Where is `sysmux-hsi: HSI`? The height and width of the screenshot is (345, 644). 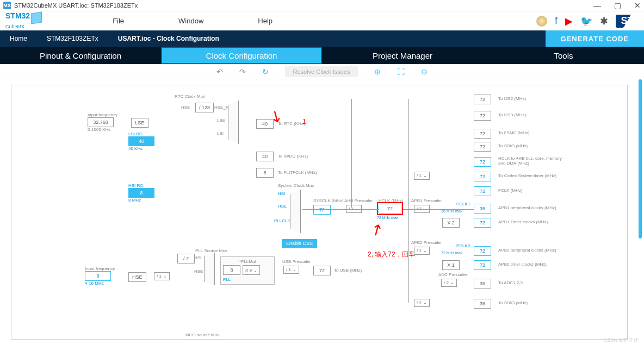 sysmux-hsi: HSI is located at coordinates (282, 193).